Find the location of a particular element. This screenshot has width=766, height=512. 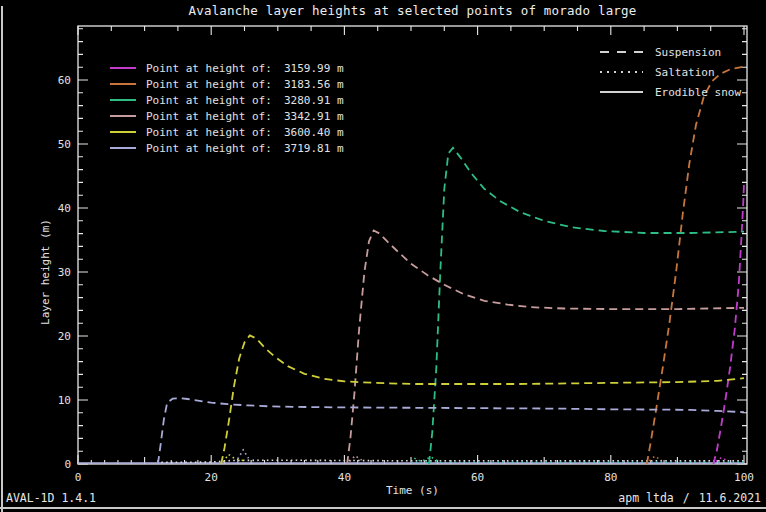

legend-layer-row: Suspension is located at coordinates (670, 52).